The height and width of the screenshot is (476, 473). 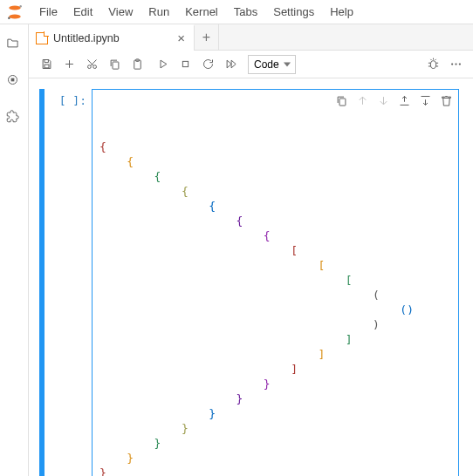 What do you see at coordinates (251, 37) in the screenshot?
I see `tab-bar: Untitled.ipynb × +` at bounding box center [251, 37].